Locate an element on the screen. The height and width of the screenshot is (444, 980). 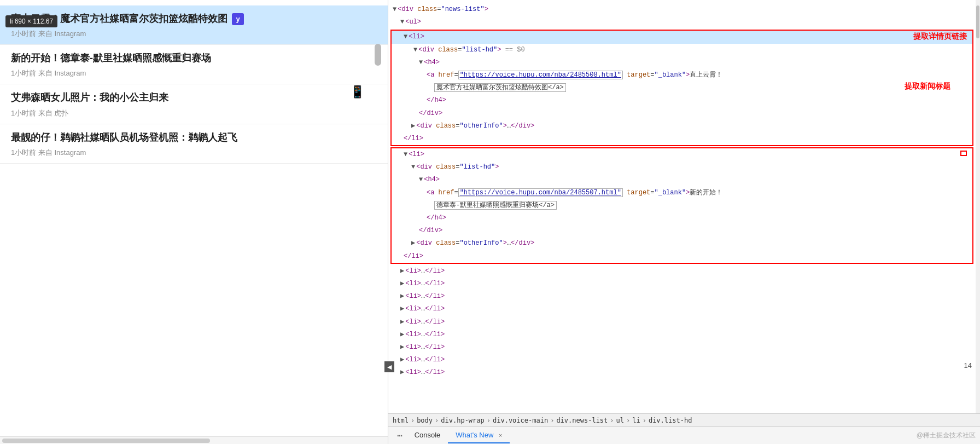
list-item: 艾弗森晒女儿照片：我的小公主归来 1小时前 来自 虎扑 is located at coordinates (194, 104).